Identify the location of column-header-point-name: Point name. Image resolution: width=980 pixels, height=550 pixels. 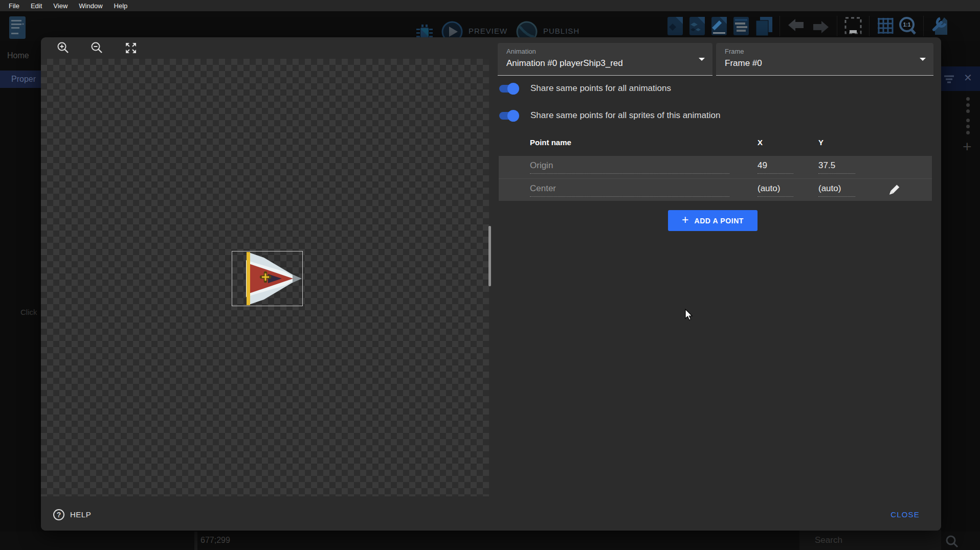
(550, 144).